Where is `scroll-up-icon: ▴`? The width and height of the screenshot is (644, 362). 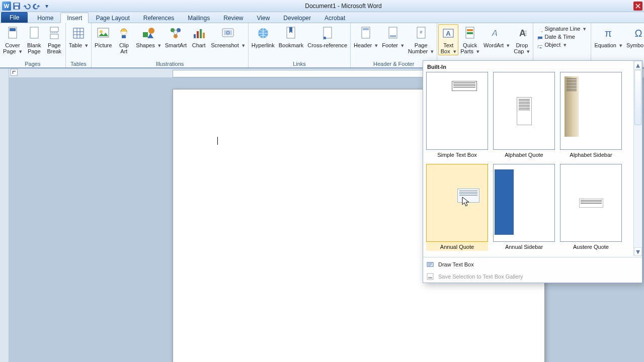
scroll-up-icon: ▴ is located at coordinates (638, 65).